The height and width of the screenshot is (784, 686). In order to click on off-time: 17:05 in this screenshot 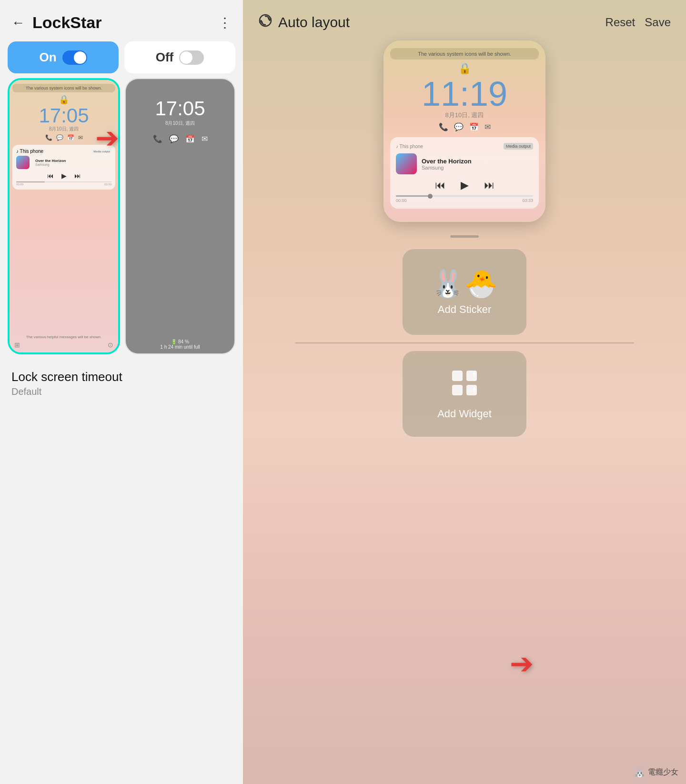, I will do `click(180, 109)`.